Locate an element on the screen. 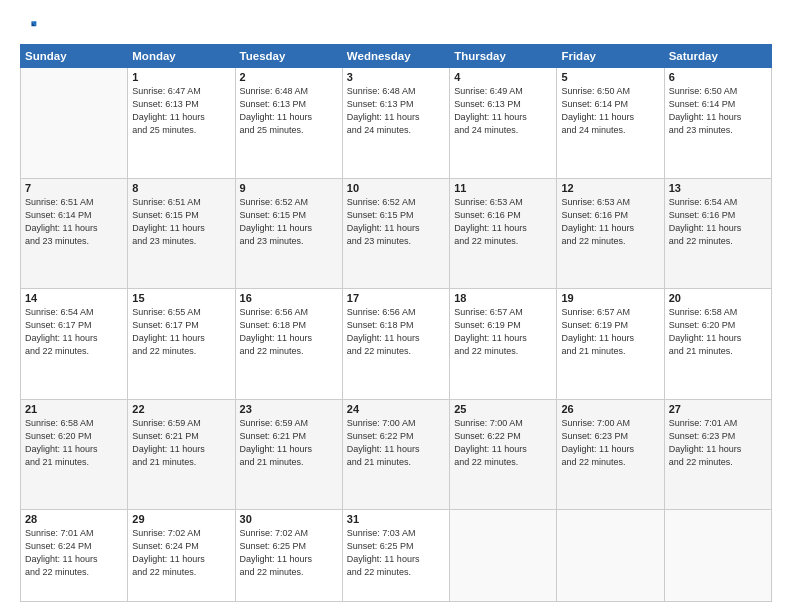 This screenshot has width=792, height=612. calendar-cell: 3Sunrise: 6:48 AM Sunset: 6:13 PM Daylig… is located at coordinates (396, 124).